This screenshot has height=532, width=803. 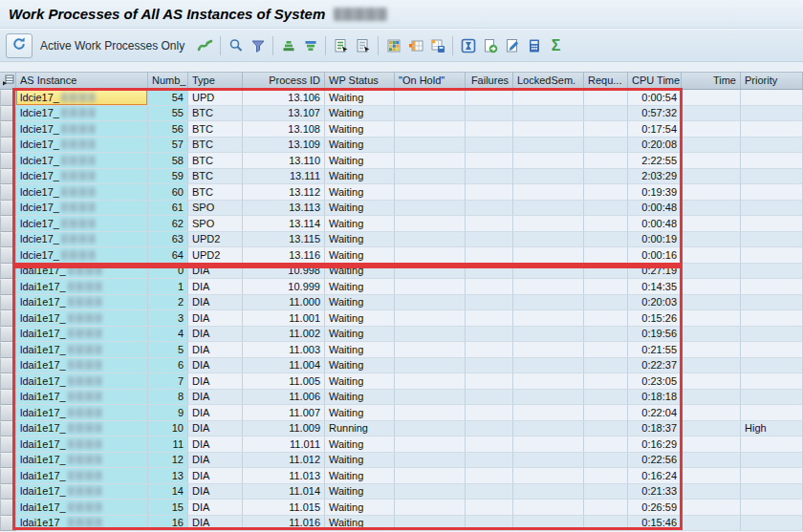 I want to click on cell-process-id: 13.115, so click(x=284, y=241).